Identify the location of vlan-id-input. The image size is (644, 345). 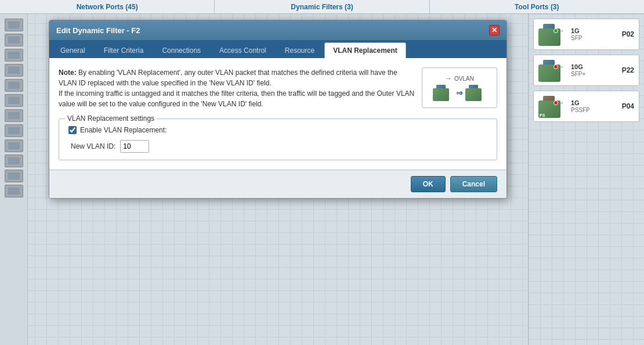
(135, 146).